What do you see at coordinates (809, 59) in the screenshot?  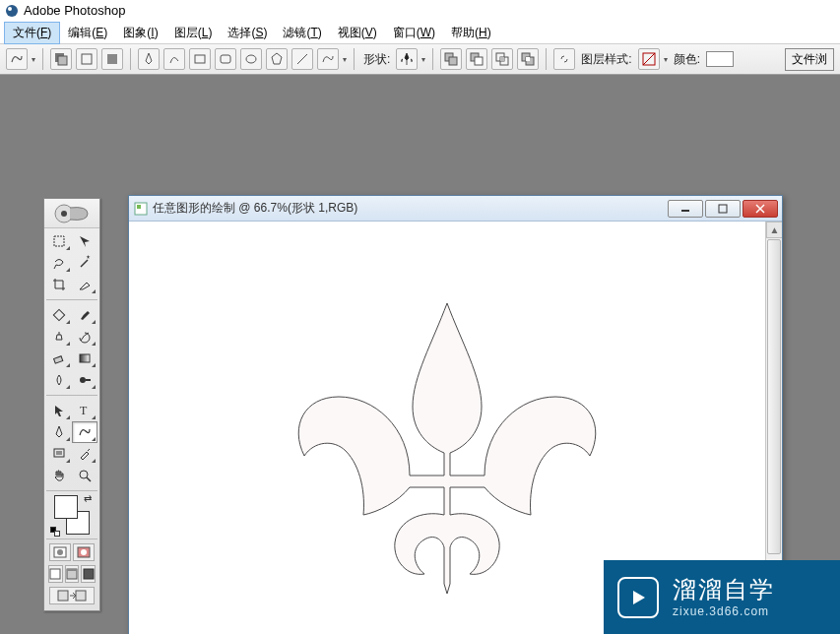 I see `file-browse-button: 文件浏` at bounding box center [809, 59].